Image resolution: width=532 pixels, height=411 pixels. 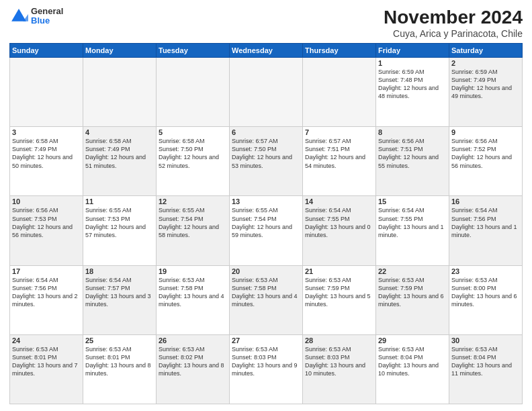 I want to click on calendar-cell: 11Sunrise: 6:55 AM Sunset: 7:53 PM Dayli…, so click(x=120, y=231).